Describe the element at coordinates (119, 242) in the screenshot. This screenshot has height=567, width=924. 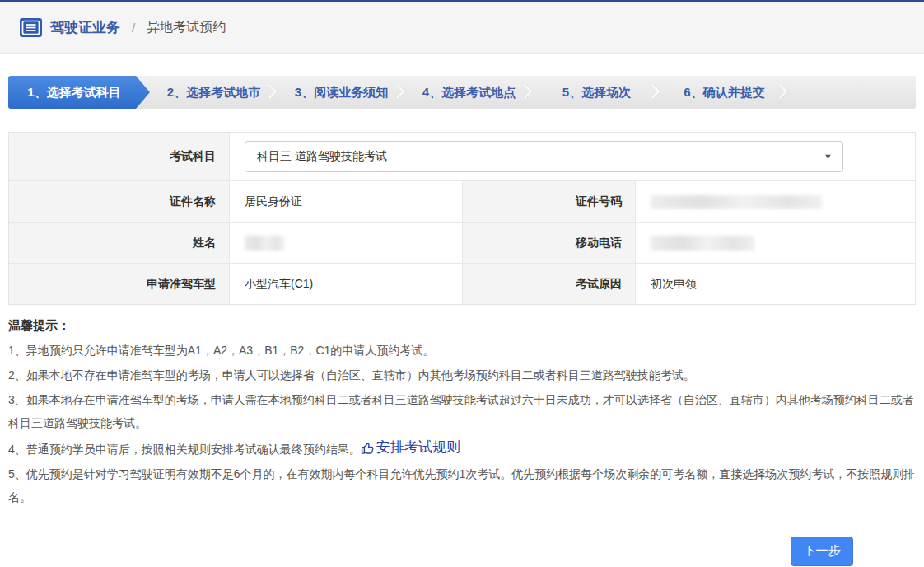
I see `name-label: 姓名` at that location.